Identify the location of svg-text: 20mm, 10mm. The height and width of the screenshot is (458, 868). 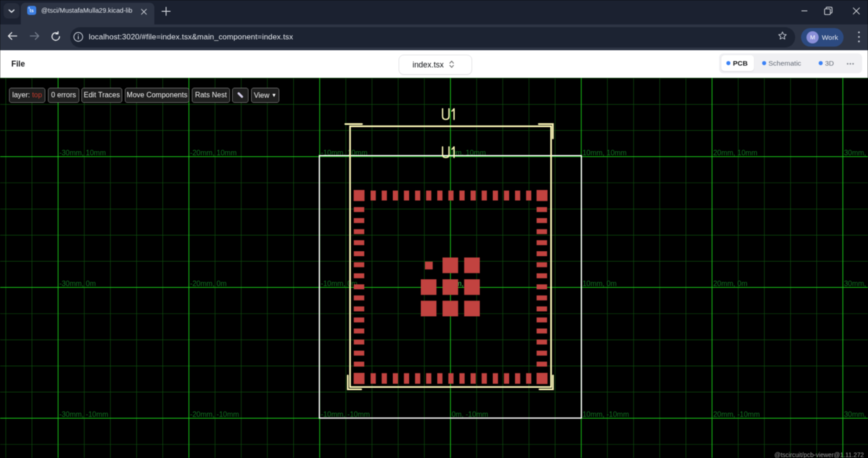
(735, 153).